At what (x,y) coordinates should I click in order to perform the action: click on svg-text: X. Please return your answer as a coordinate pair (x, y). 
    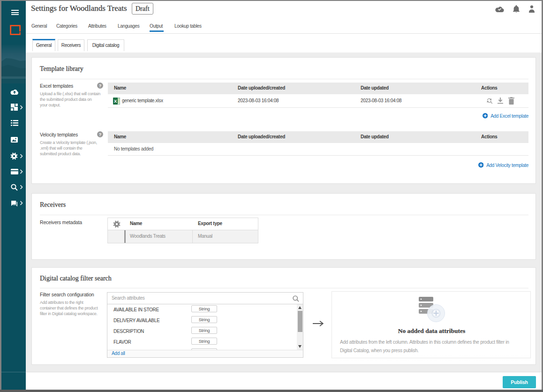
    Looking at the image, I should click on (115, 101).